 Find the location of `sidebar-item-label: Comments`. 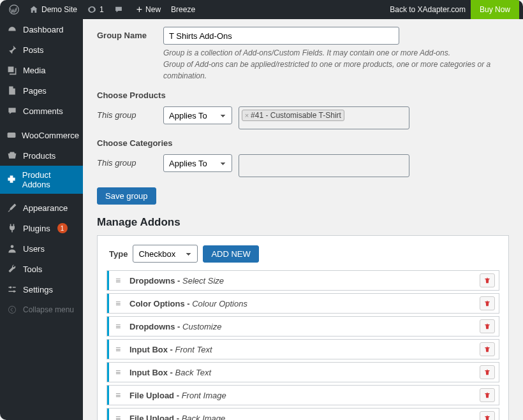

sidebar-item-label: Comments is located at coordinates (43, 111).